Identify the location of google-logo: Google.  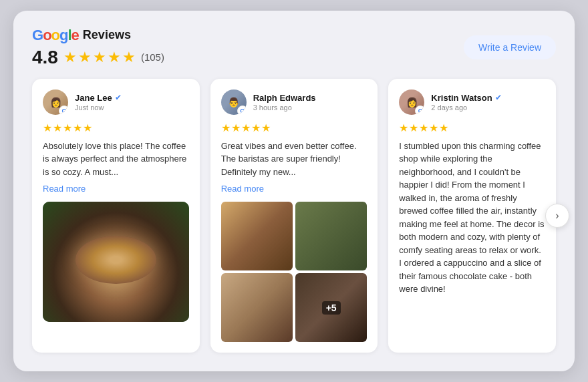
(55, 35).